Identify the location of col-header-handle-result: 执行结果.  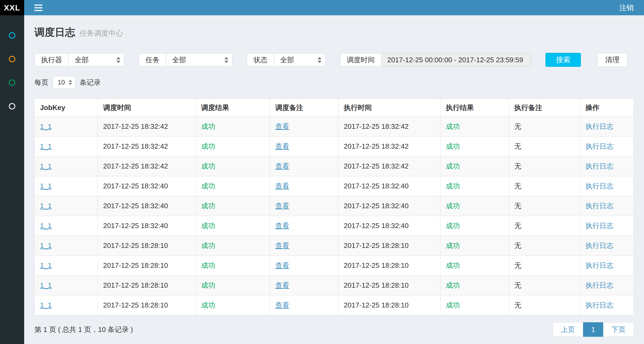
(475, 108).